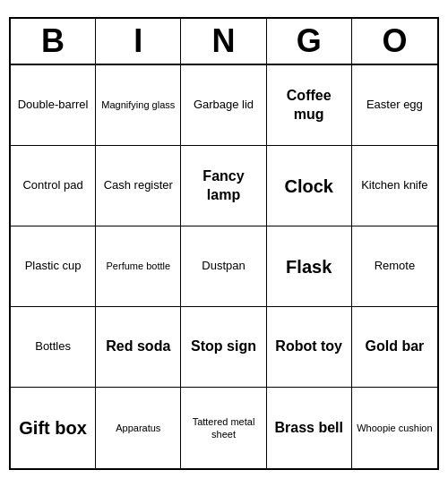 The width and height of the screenshot is (448, 487). Describe the element at coordinates (54, 106) in the screenshot. I see `cell-label: Double-barrel` at that location.